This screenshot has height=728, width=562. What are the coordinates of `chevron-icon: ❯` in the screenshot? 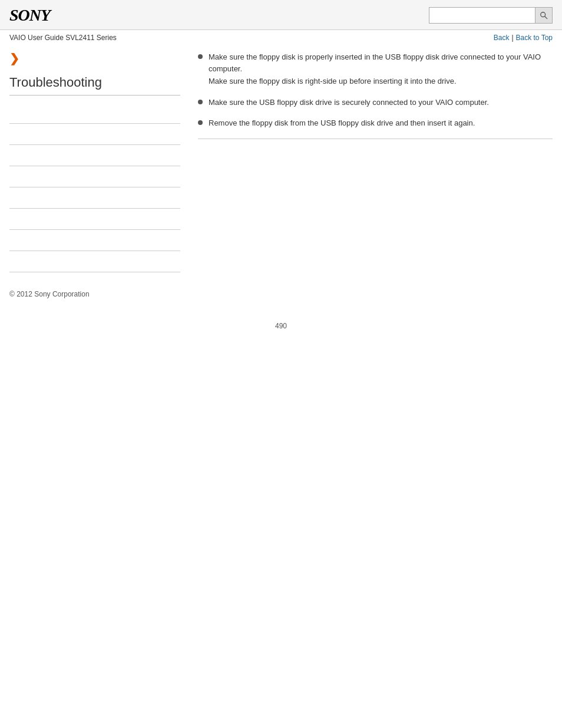 It's located at (95, 58).